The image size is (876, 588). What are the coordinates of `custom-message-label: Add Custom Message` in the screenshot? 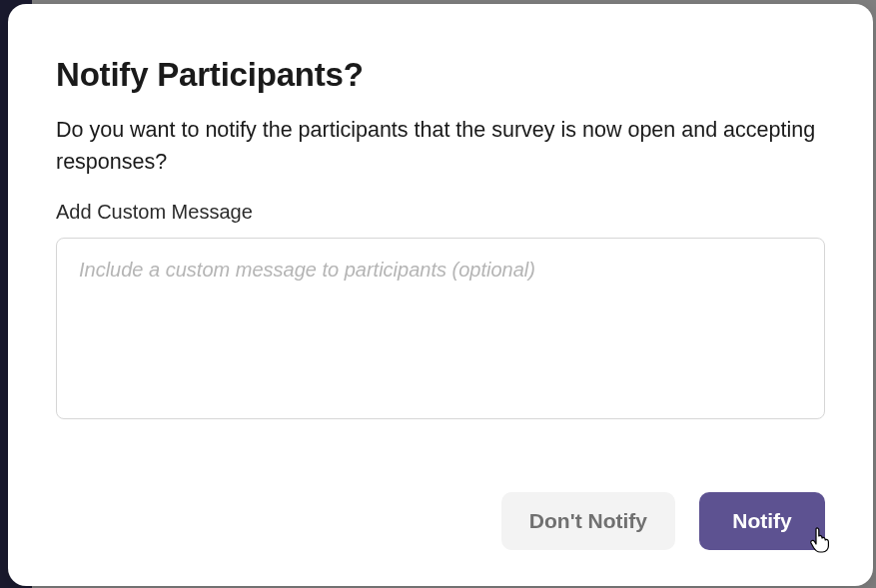 It's located at (440, 212).